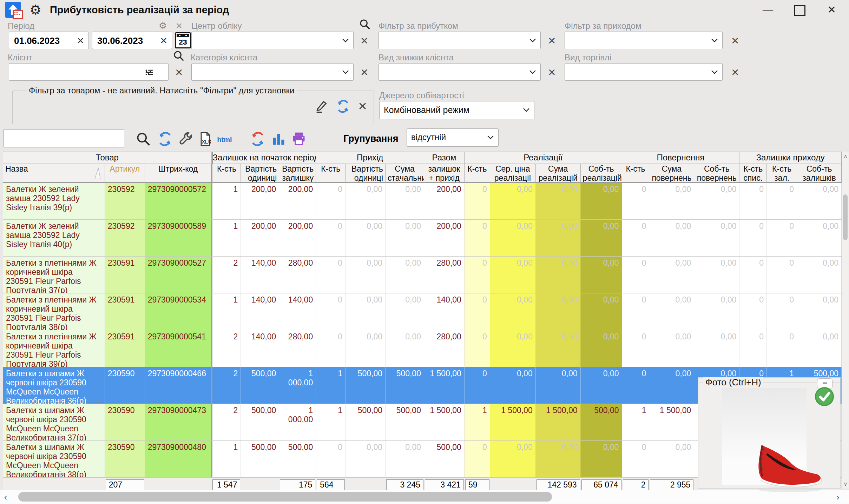  What do you see at coordinates (845, 156) in the screenshot?
I see `scroll-up-icon: ∧` at bounding box center [845, 156].